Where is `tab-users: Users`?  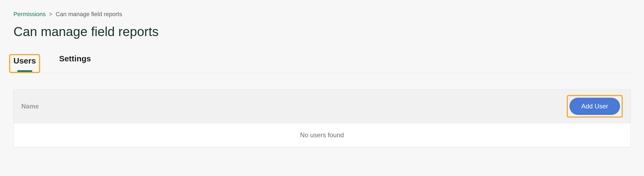 tab-users: Users is located at coordinates (25, 64).